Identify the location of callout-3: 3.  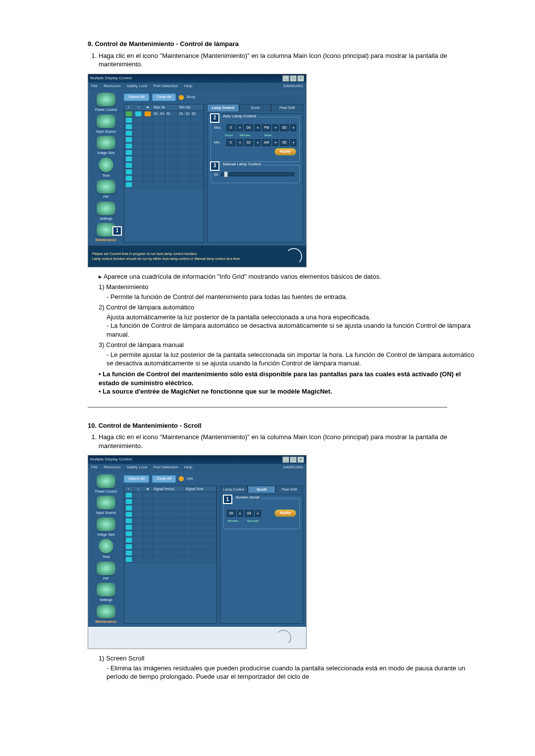
(215, 166).